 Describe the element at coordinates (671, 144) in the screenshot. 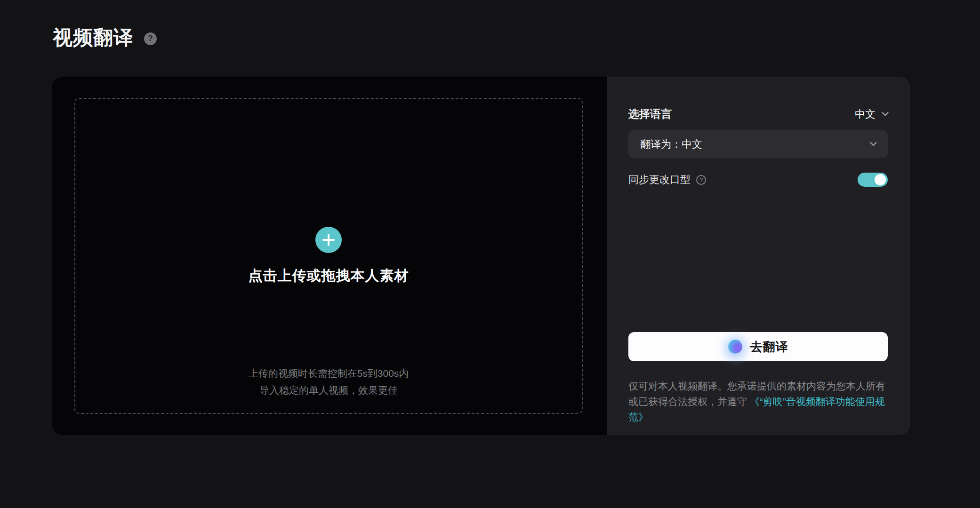

I see `target-language-value: 翻译为：中文` at that location.